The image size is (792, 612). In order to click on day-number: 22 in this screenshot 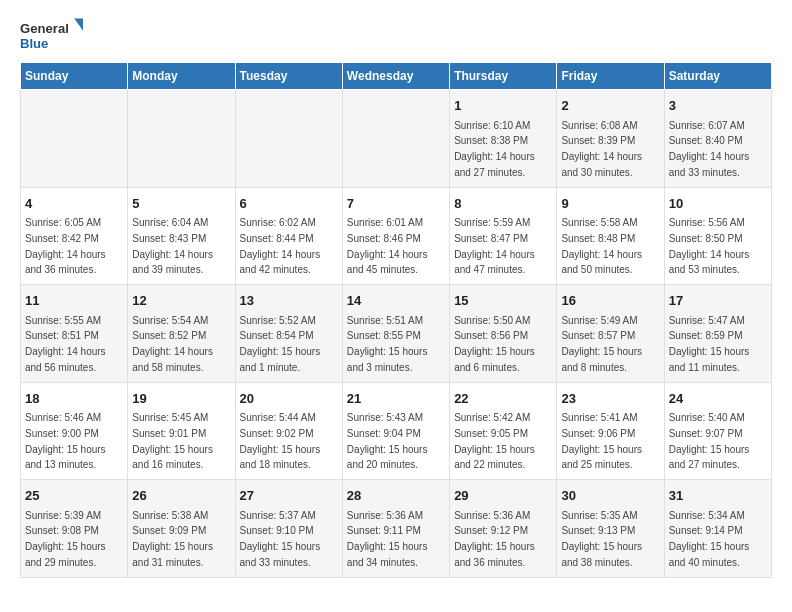, I will do `click(503, 399)`.